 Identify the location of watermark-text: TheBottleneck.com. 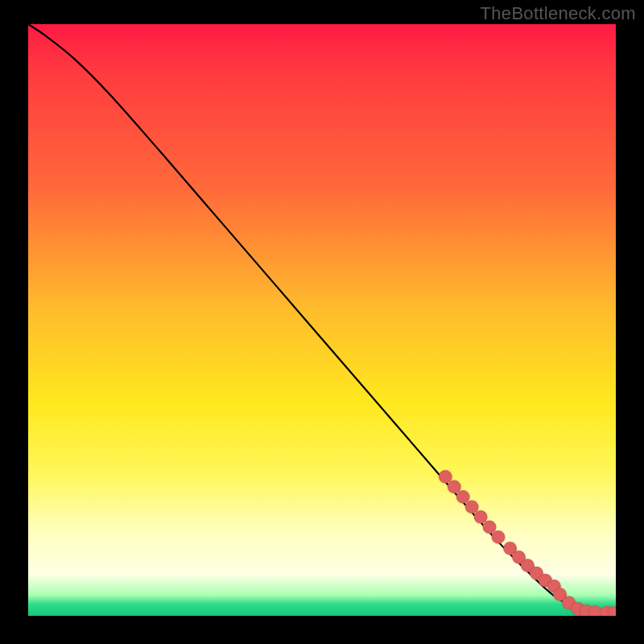
(559, 14).